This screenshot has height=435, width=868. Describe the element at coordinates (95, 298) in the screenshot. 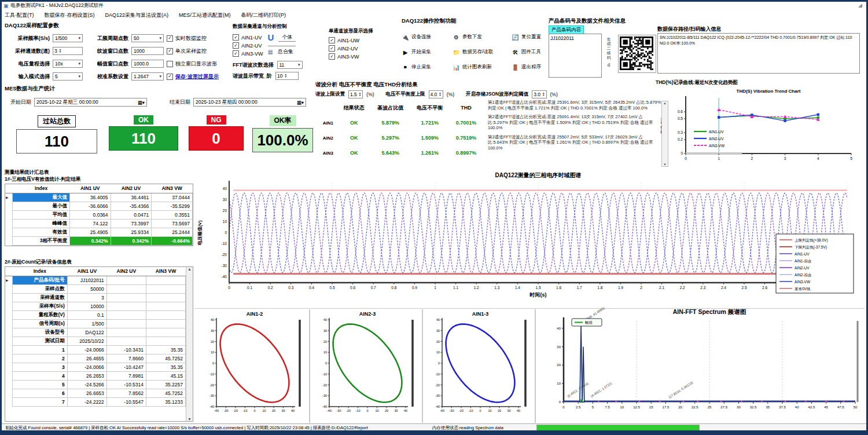

I see `table-row: 采样通道数3` at that location.